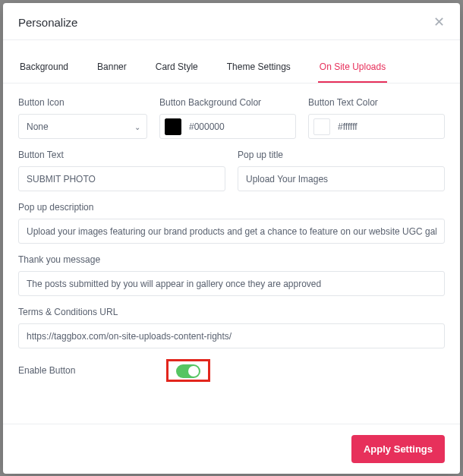  I want to click on close-button: ✕, so click(439, 22).